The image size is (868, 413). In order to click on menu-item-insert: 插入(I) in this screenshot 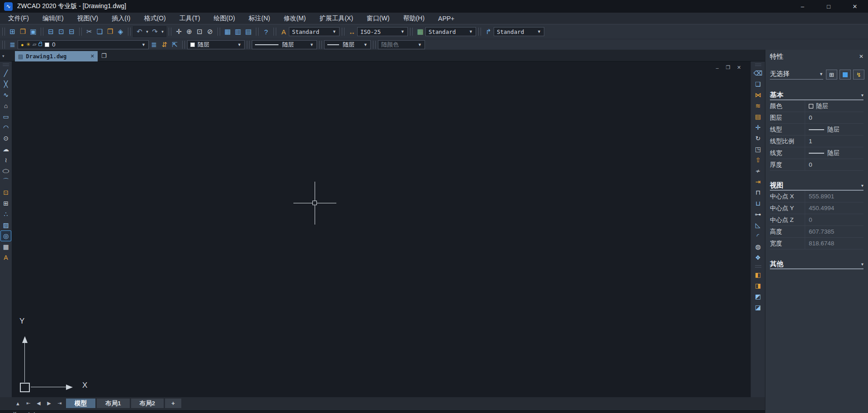, I will do `click(121, 18)`.